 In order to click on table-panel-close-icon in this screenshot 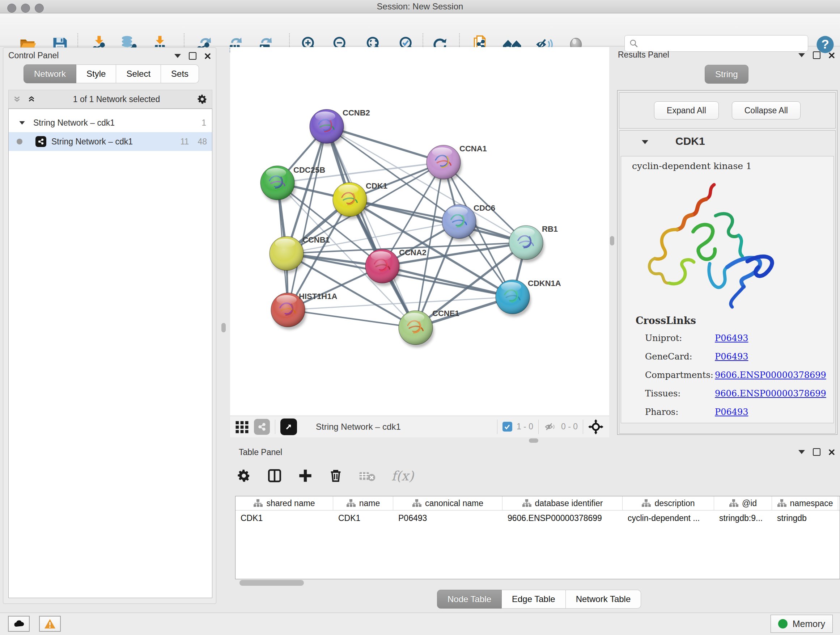, I will do `click(832, 452)`.